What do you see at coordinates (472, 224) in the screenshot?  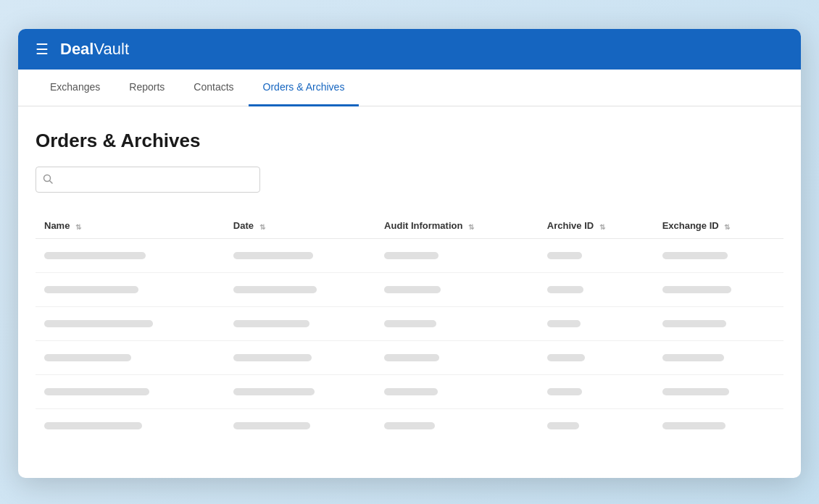 I see `sort-icon-audit` at bounding box center [472, 224].